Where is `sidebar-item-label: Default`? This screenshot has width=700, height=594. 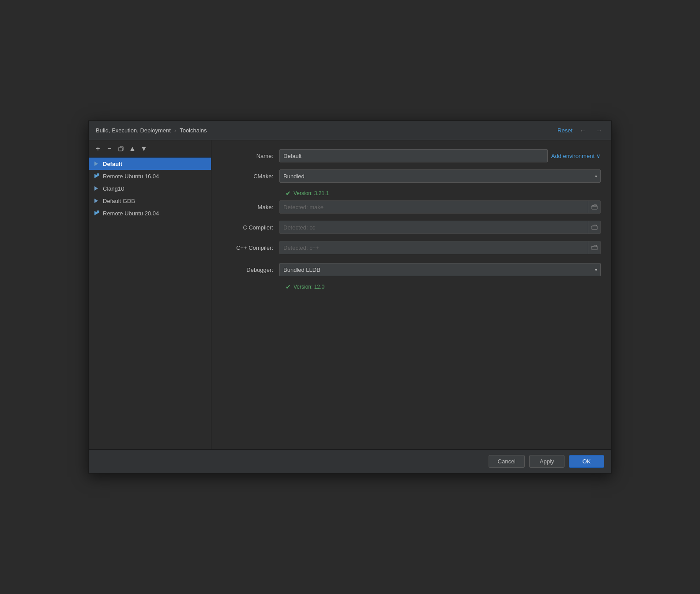
sidebar-item-label: Default is located at coordinates (113, 164).